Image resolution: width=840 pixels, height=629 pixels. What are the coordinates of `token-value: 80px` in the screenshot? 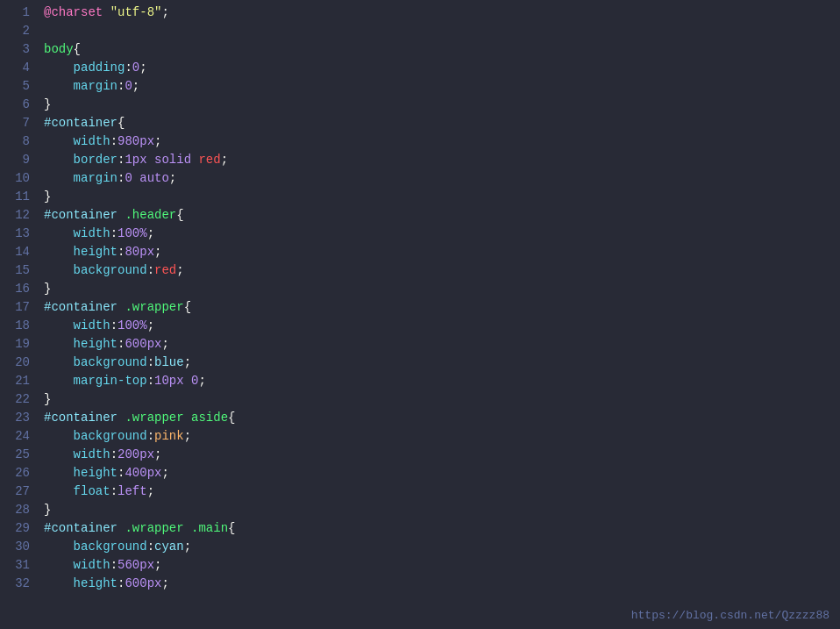 It's located at (139, 252).